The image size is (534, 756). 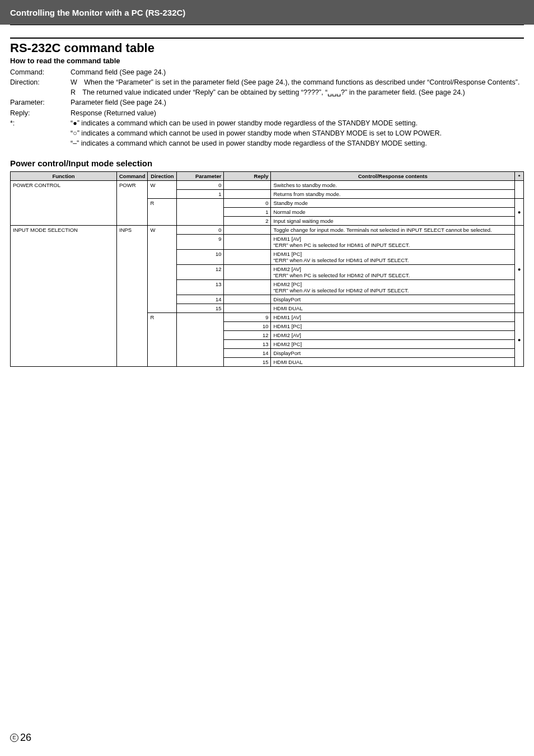 I want to click on cell-contents: Toggle change for input mode. Terminals …, so click(x=393, y=230).